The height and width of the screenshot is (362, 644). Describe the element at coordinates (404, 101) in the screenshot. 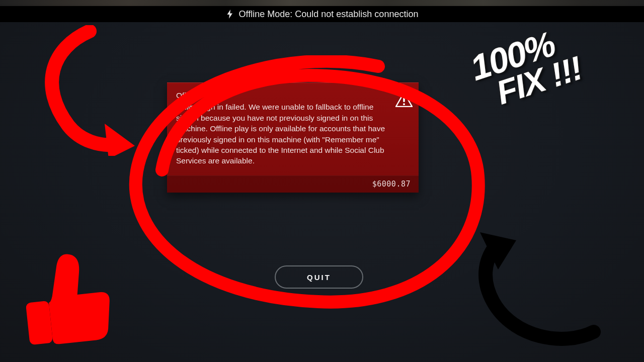

I see `warning-triangle-icon` at that location.